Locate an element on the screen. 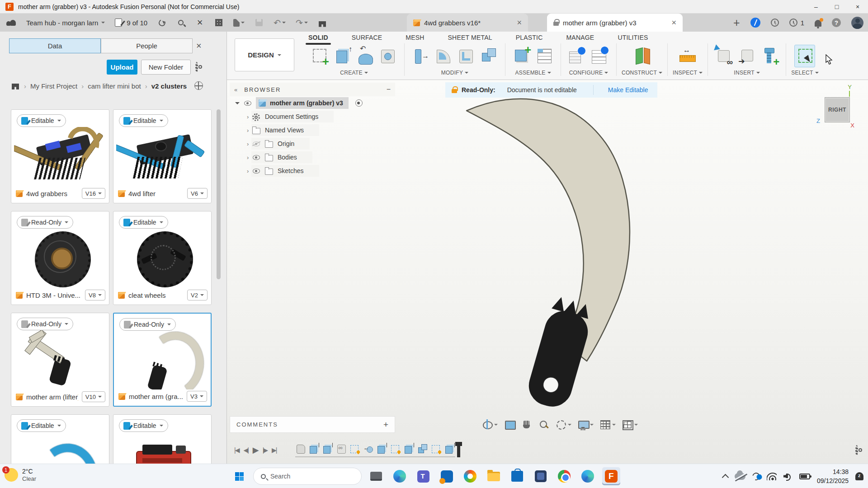  skip-to-start-button: |◀ is located at coordinates (236, 450).